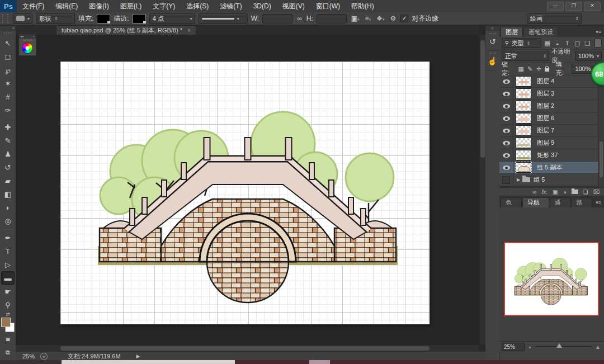 The image size is (604, 364). I want to click on menu-type: 文字(Y), so click(164, 6).